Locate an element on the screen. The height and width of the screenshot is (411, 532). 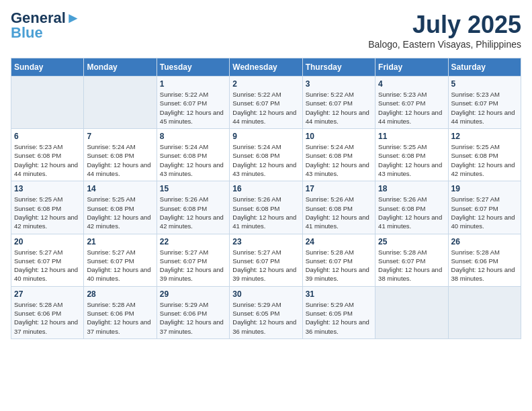
weekday-header-cell: Wednesday is located at coordinates (266, 67).